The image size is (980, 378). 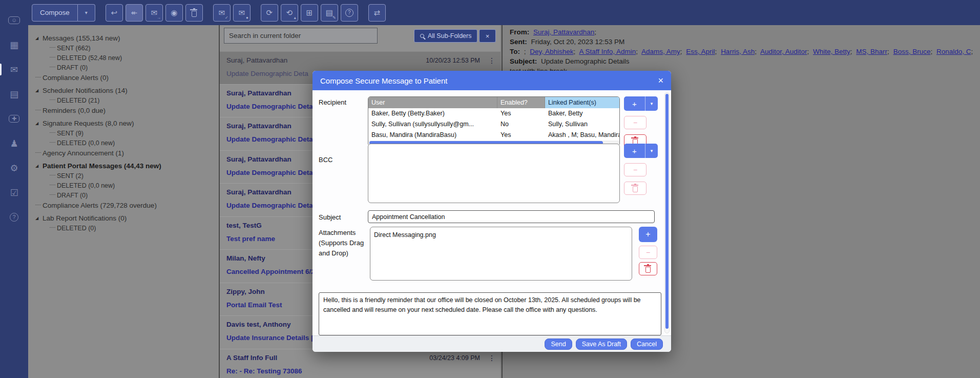 What do you see at coordinates (635, 123) in the screenshot?
I see `remove-recipient-button: −` at bounding box center [635, 123].